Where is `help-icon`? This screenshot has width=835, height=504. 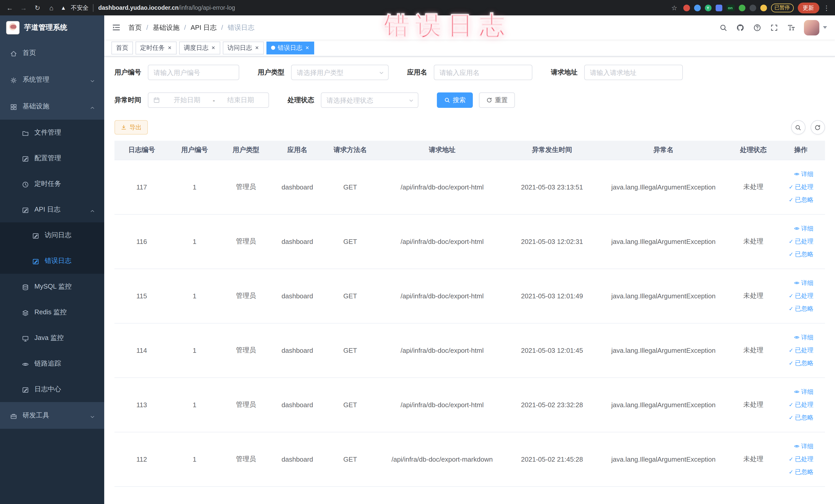 help-icon is located at coordinates (757, 27).